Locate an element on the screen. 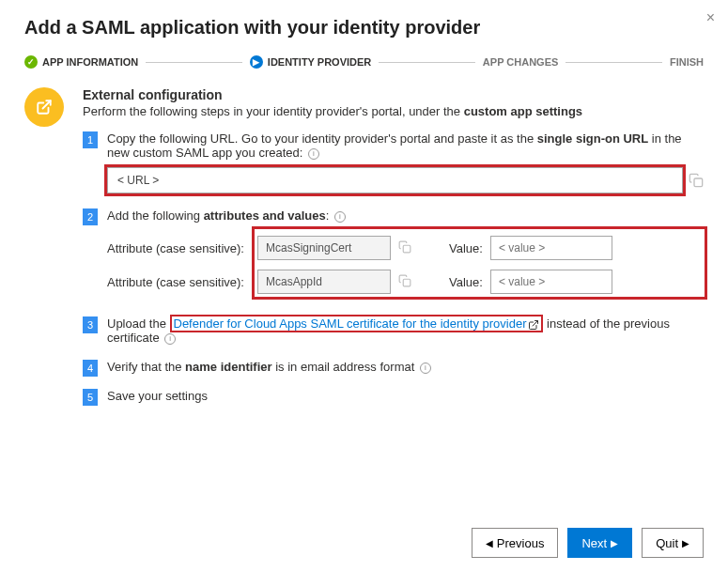 The image size is (728, 571). next-button: Next ▶ is located at coordinates (599, 543).